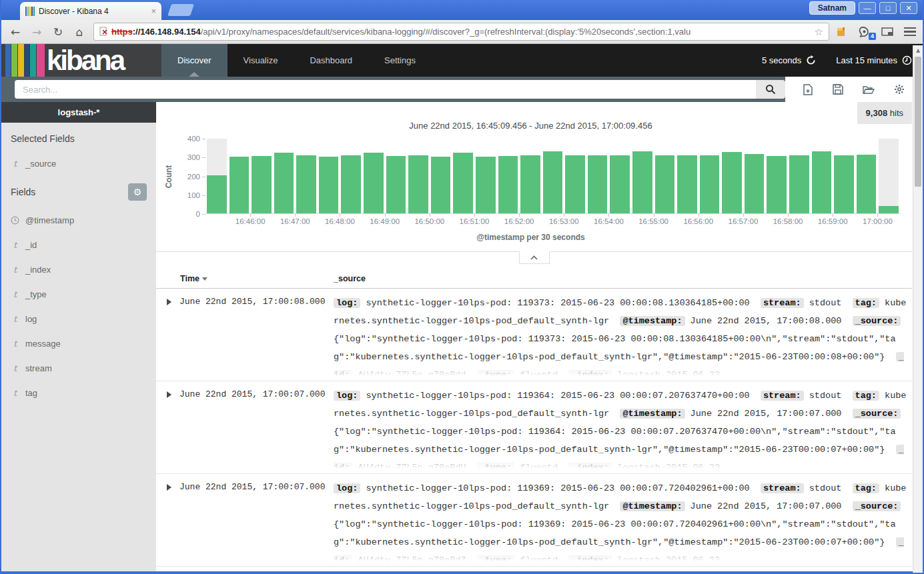 The width and height of the screenshot is (924, 574). What do you see at coordinates (771, 89) in the screenshot?
I see `search-button` at bounding box center [771, 89].